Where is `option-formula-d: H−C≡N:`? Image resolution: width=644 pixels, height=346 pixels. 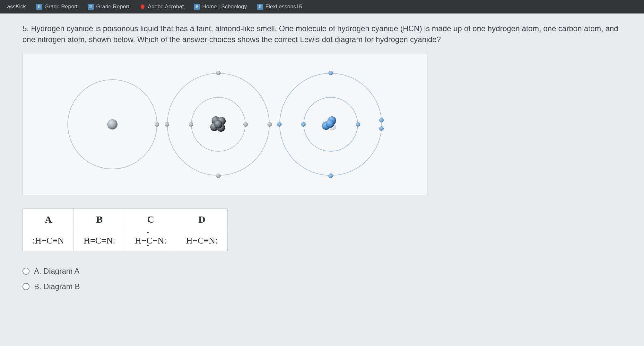 option-formula-d: H−C≡N: is located at coordinates (202, 241).